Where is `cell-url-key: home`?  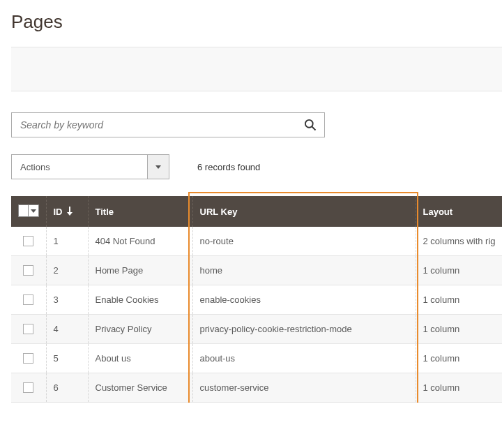
cell-url-key: home is located at coordinates (304, 271).